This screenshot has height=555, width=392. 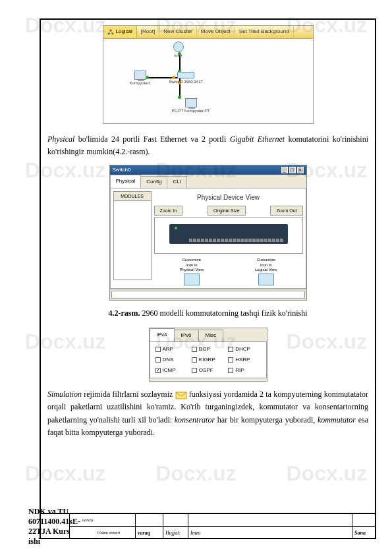 I want to click on root-button: [Root], so click(x=148, y=32).